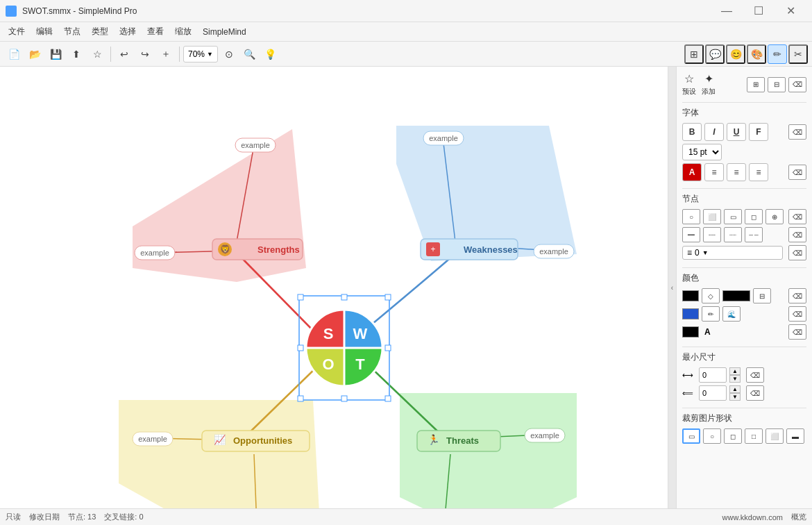 This screenshot has width=812, height=525. I want to click on align-right-button: ≡, so click(759, 172).